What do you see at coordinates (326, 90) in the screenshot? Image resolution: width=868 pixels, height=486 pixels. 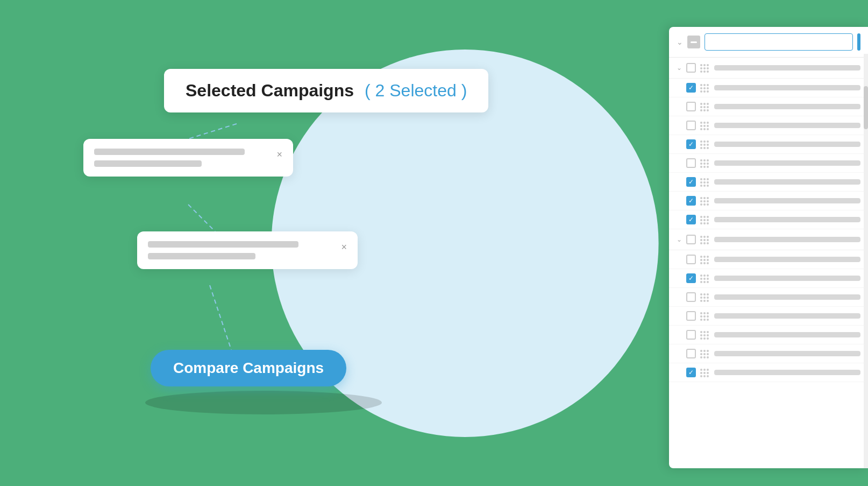 I see `selected-campaigns-tooltip: Selected Campaigns ( 2 Selected )` at bounding box center [326, 90].